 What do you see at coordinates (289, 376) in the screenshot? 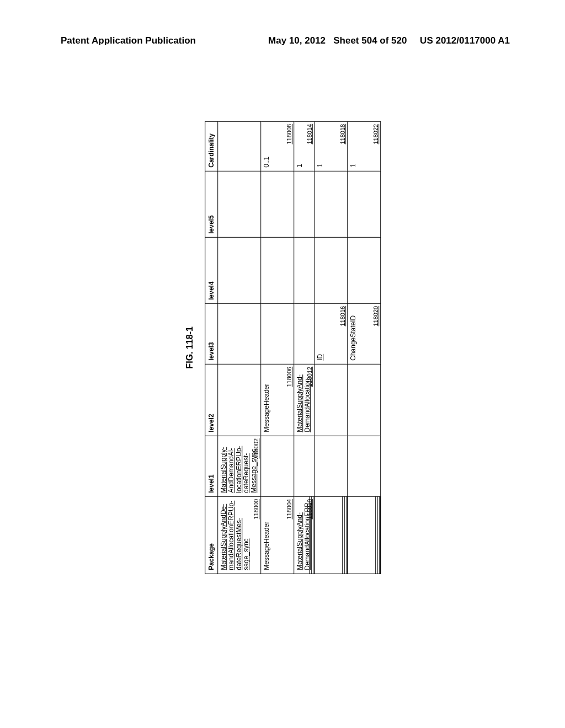
I see `ref-number: 118006` at bounding box center [289, 376].